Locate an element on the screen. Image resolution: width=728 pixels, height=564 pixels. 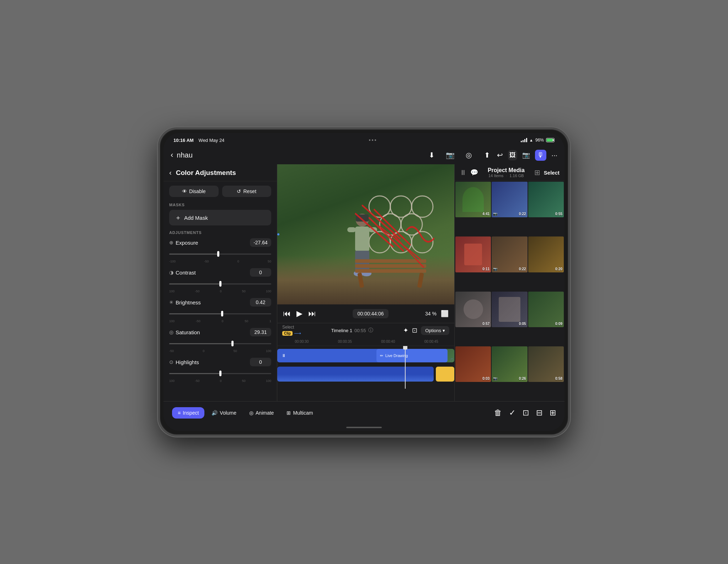
media-thumb-3: 0:55 is located at coordinates (546, 199).